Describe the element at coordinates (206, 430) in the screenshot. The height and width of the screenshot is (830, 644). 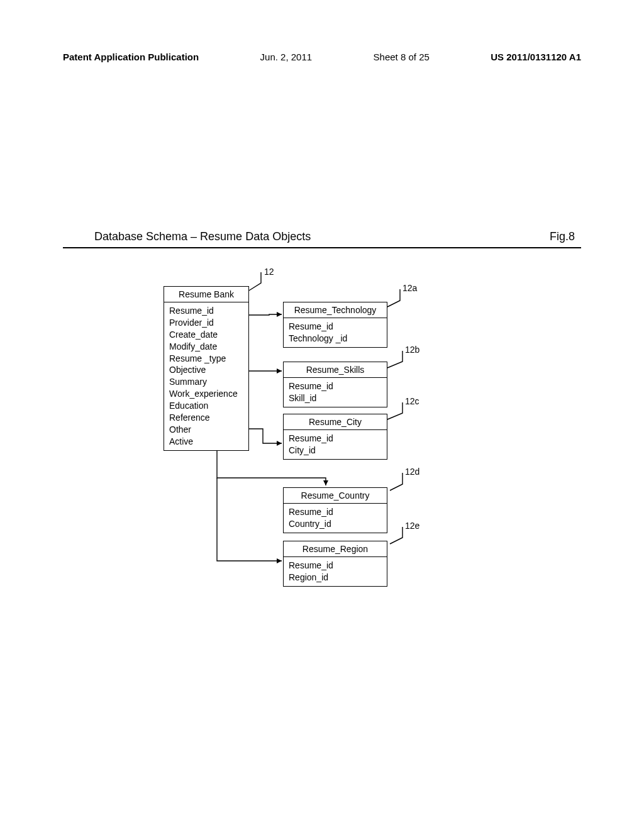
I see `field: Other` at that location.